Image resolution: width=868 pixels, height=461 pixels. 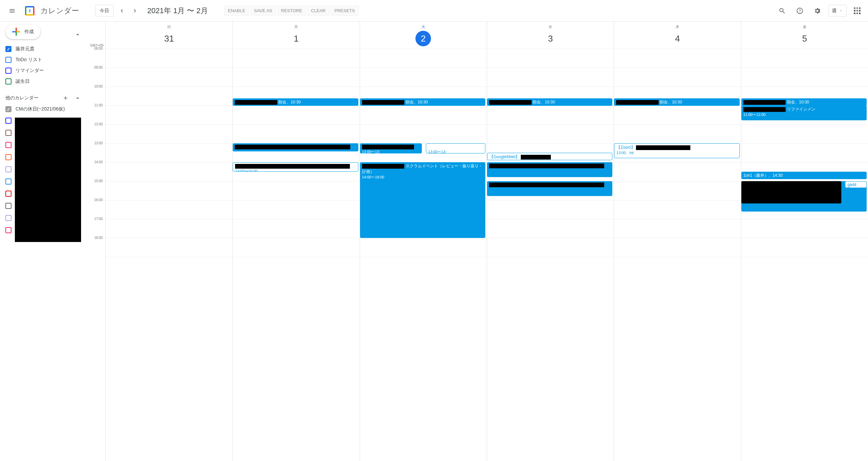 I want to click on day-header: 月1, so click(x=296, y=35).